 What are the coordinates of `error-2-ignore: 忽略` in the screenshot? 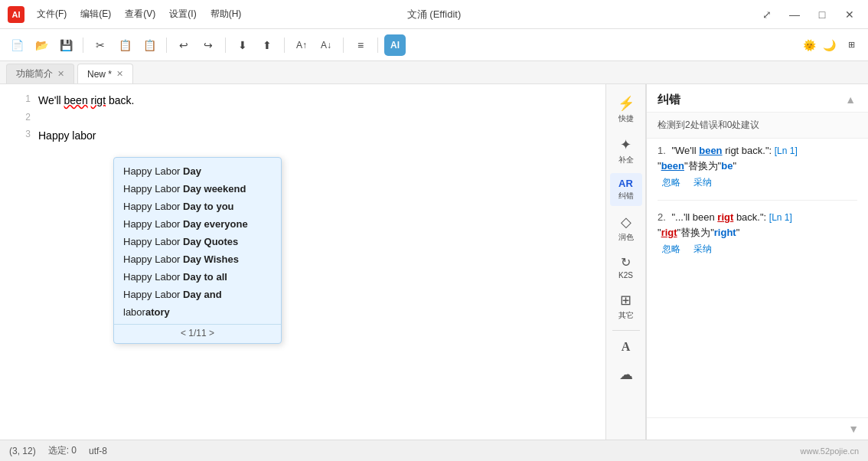 It's located at (671, 249).